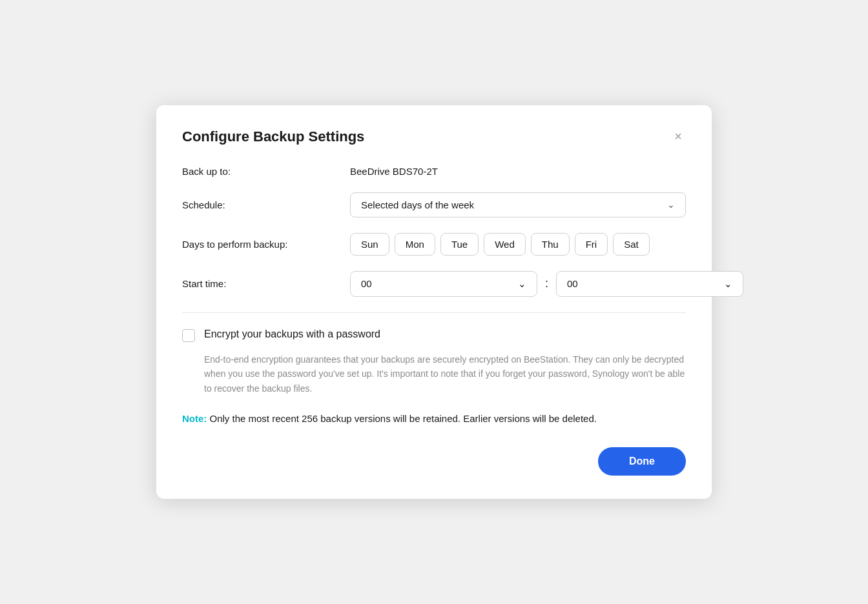  What do you see at coordinates (632, 244) in the screenshot?
I see `day-sat: Sat` at bounding box center [632, 244].